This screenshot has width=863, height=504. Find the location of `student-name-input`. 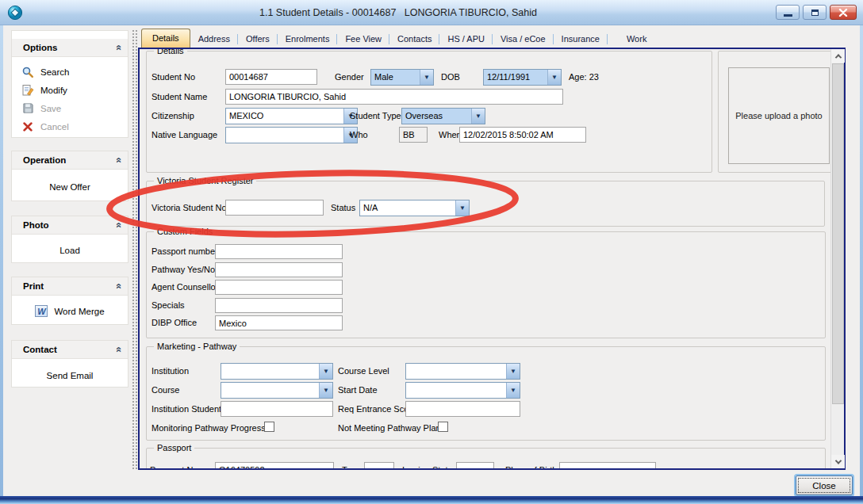

student-name-input is located at coordinates (394, 97).